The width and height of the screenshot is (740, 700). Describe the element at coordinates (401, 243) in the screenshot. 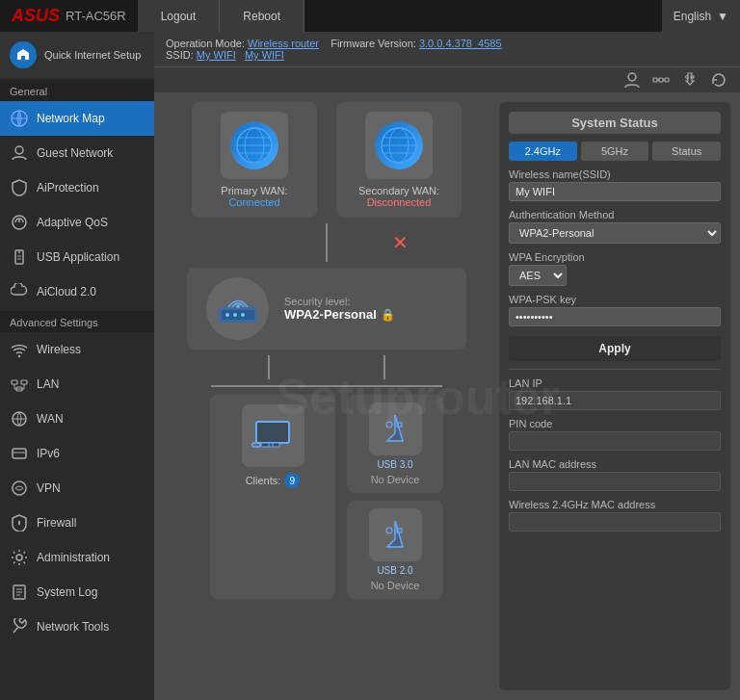

I see `disconnect-x-icon: ✕` at that location.